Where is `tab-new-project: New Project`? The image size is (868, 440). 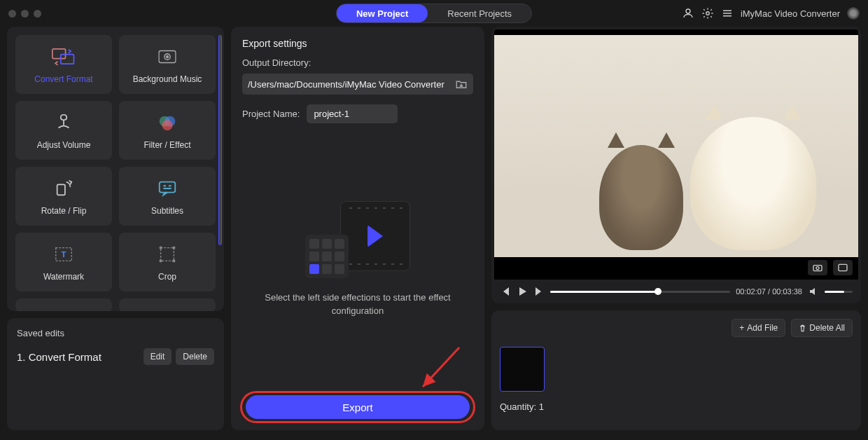
tab-new-project: New Project is located at coordinates (382, 13).